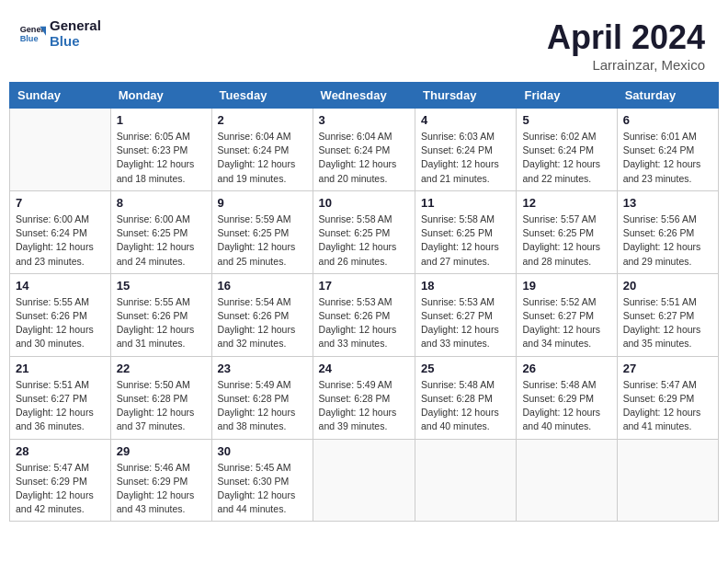 This screenshot has height=563, width=728. What do you see at coordinates (667, 285) in the screenshot?
I see `day-number: 20` at bounding box center [667, 285].